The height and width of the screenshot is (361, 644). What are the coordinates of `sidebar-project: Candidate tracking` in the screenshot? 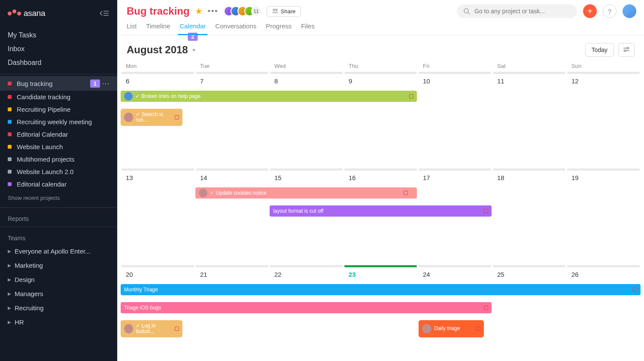 It's located at (58, 97).